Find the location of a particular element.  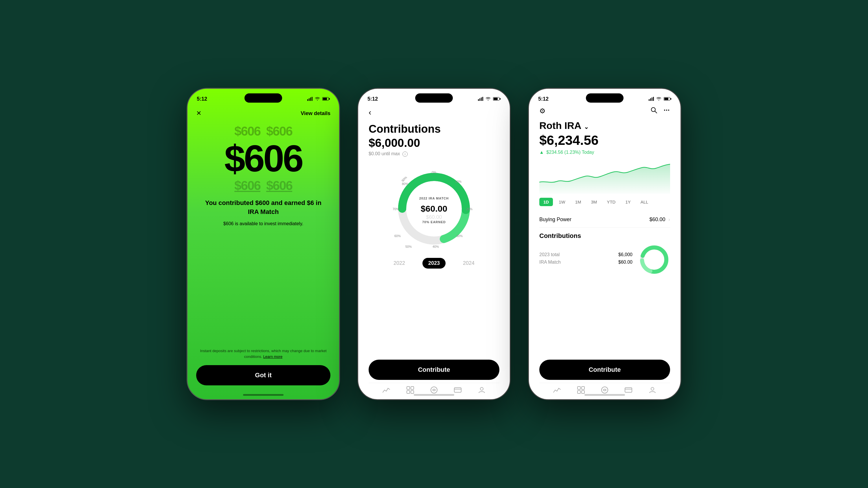

svg-text: $60.00 is located at coordinates (434, 209).